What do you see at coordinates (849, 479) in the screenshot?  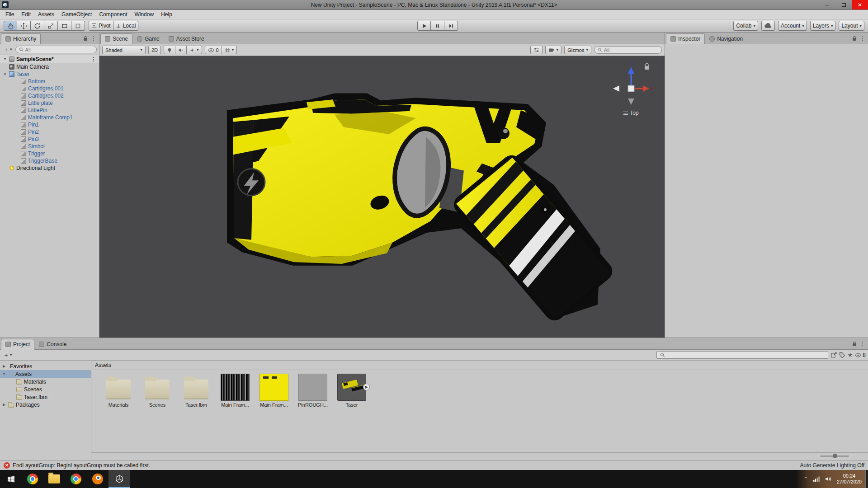 I see `taskbar-clock: 00:24 27/07/2020` at bounding box center [849, 479].